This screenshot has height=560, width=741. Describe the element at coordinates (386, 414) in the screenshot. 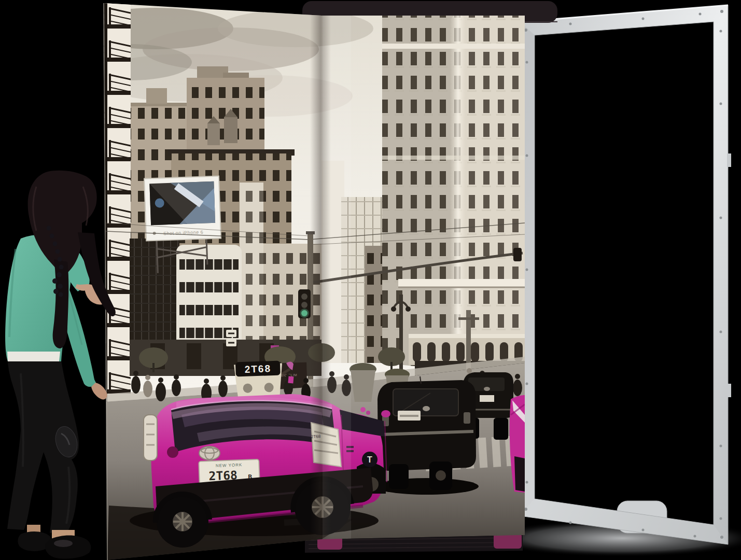

I see `taxi-mirror` at that location.